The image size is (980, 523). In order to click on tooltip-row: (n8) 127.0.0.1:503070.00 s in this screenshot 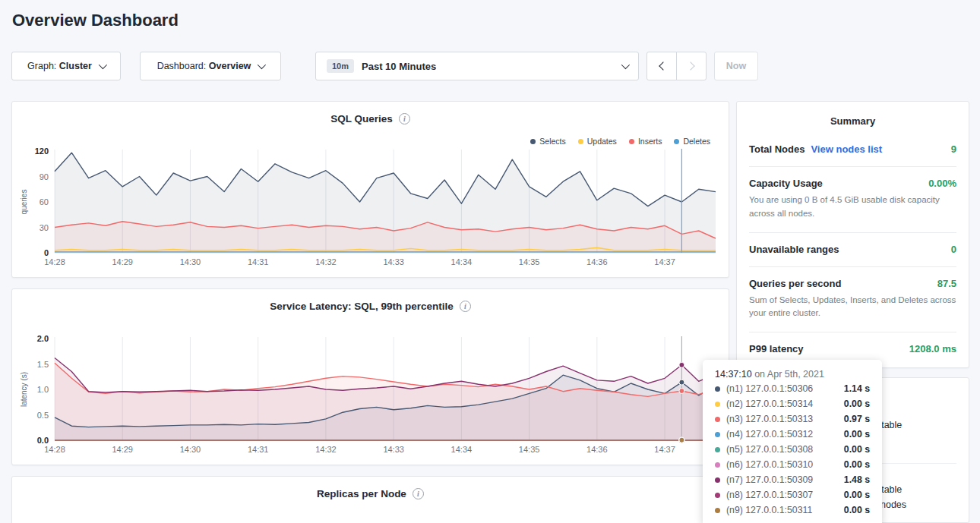, I will do `click(792, 495)`.